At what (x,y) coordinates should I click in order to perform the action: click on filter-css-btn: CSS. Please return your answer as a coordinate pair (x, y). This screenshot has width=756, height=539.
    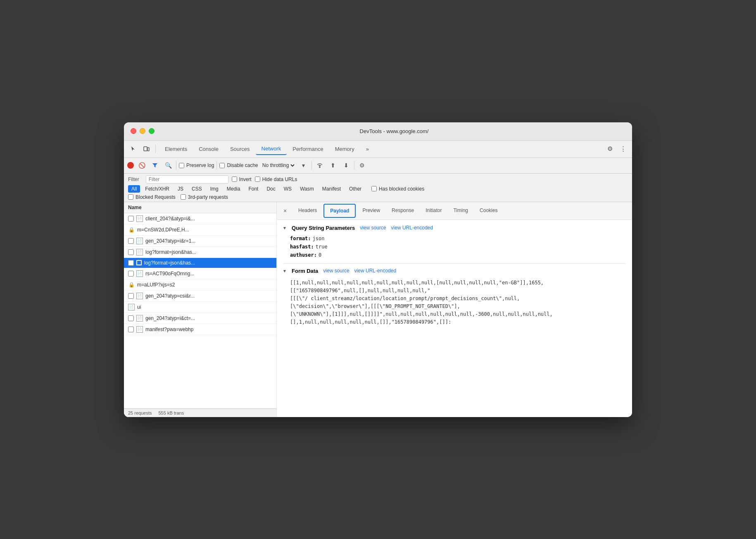
    Looking at the image, I should click on (197, 189).